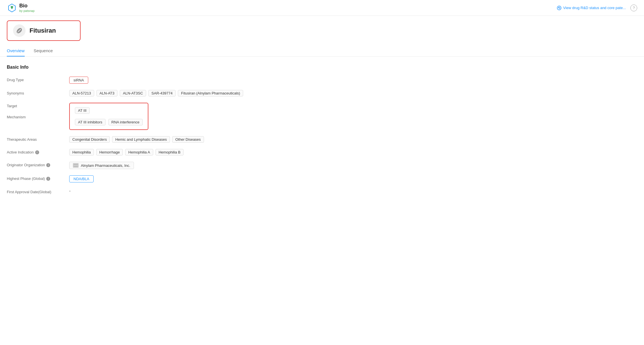 The image size is (644, 345). What do you see at coordinates (35, 139) in the screenshot?
I see `therapeutic-areas-label: Therapeutic Areas` at bounding box center [35, 139].